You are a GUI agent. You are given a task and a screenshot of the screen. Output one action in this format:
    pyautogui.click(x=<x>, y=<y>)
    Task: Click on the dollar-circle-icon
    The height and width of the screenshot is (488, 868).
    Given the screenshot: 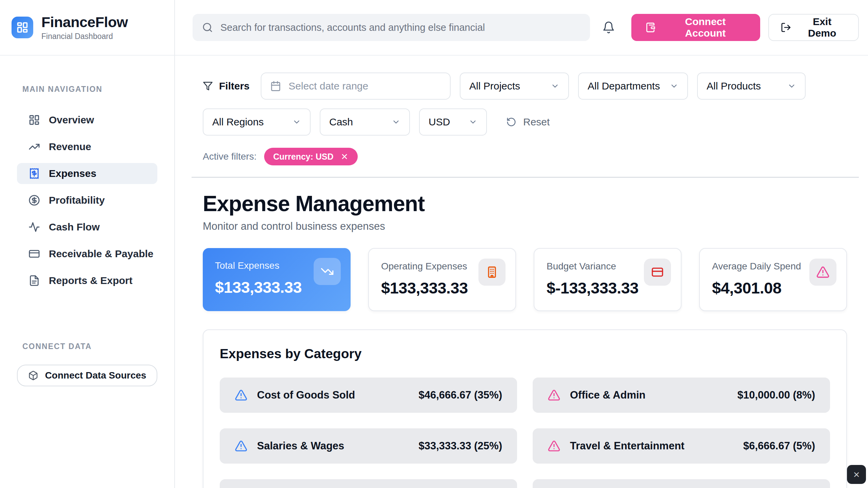 What is the action you would take?
    pyautogui.click(x=34, y=200)
    